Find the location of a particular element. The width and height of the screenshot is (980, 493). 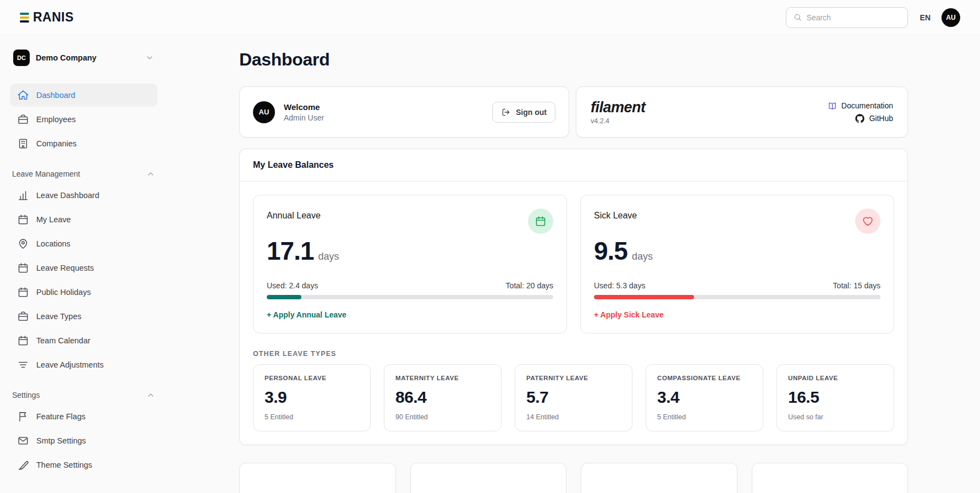

balance-value: 16.5 is located at coordinates (835, 397).